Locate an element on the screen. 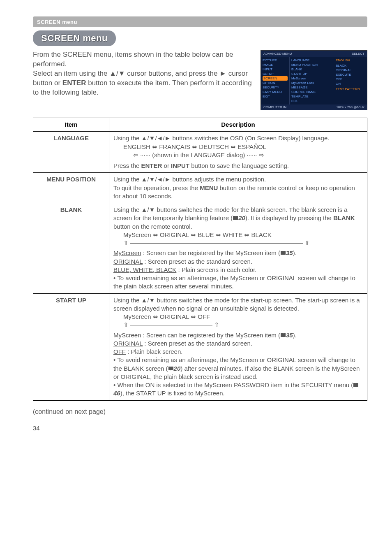 This screenshot has height=555, width=392. row-label-startup: START UP is located at coordinates (71, 347).